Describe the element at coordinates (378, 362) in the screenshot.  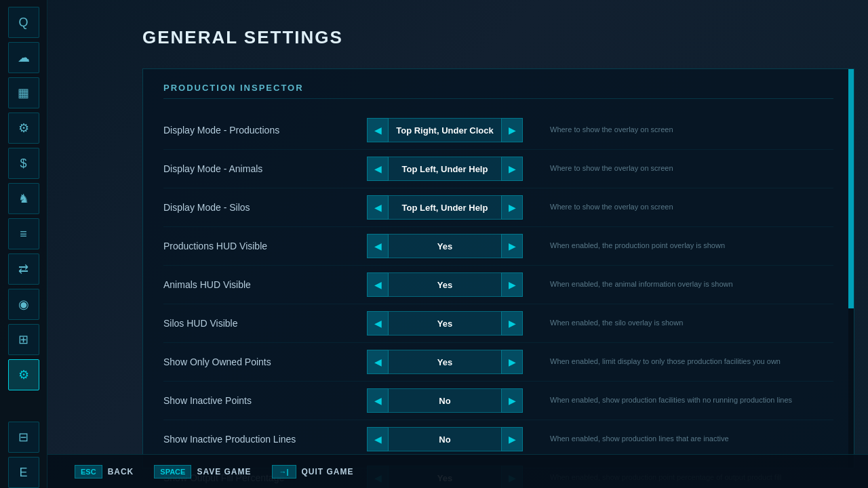
I see `selector-prev-show-only-owned-points: ◀` at that location.